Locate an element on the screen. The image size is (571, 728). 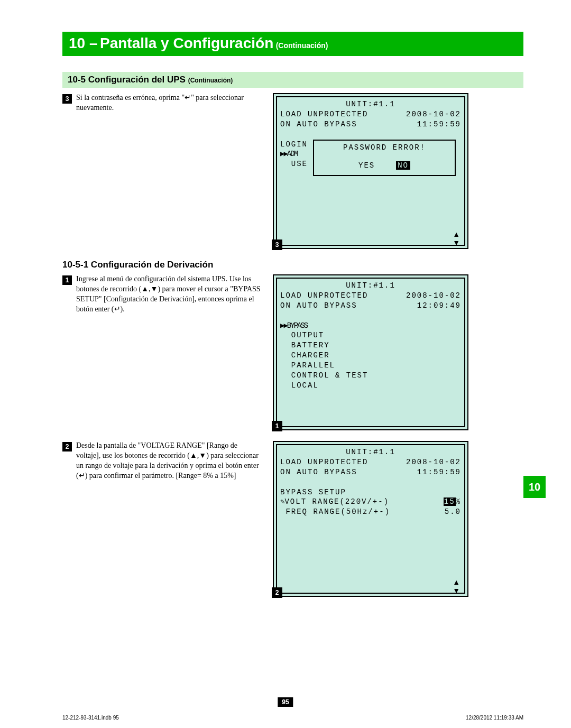
lcd2-caption: 2 is located at coordinates (277, 593).